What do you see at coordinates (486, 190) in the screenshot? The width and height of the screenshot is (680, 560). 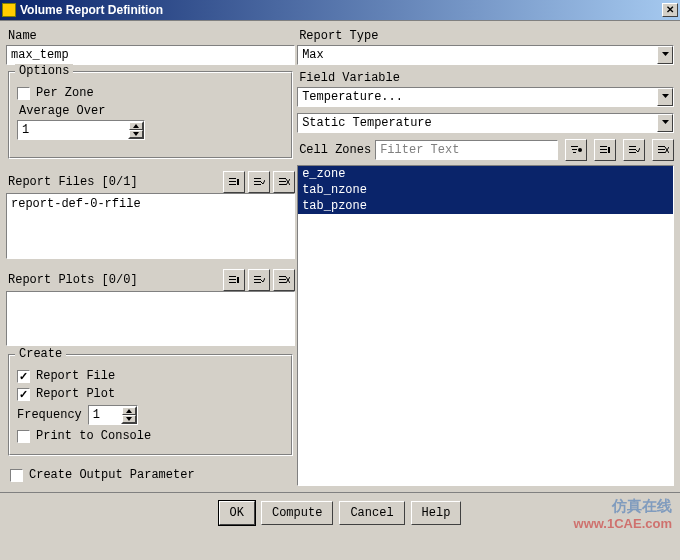 I see `list-item: tab_nzone` at bounding box center [486, 190].